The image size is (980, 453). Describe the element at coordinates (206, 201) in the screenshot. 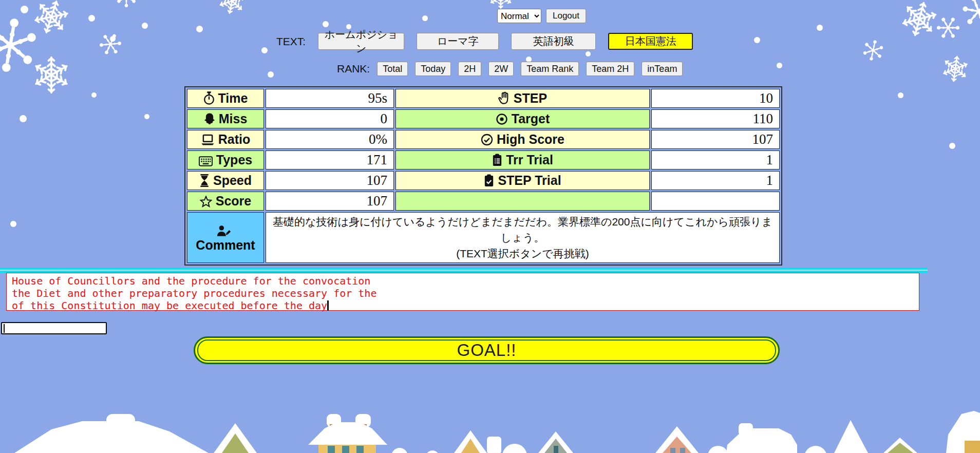

I see `star-icon` at that location.